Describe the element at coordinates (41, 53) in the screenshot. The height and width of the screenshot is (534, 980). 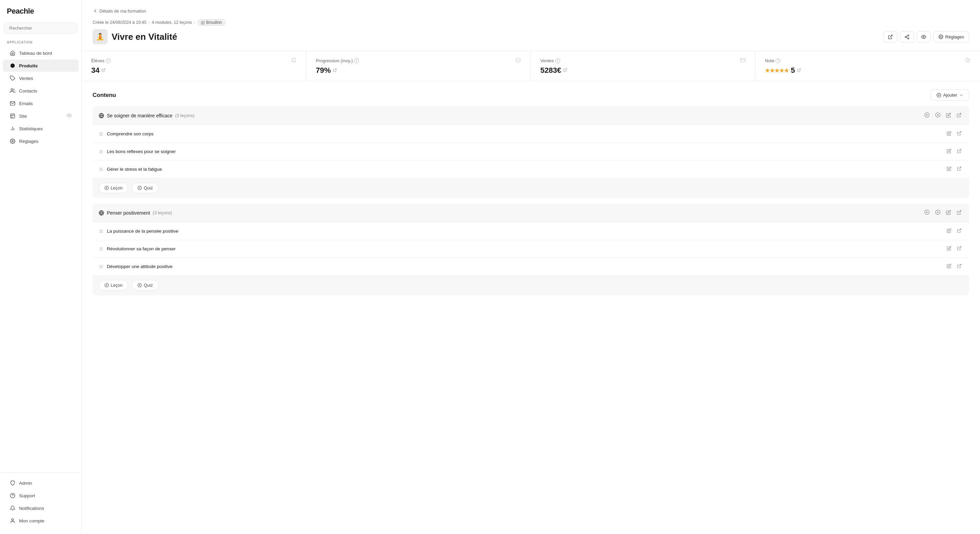
I see `nav-home: Tableau de bord` at that location.